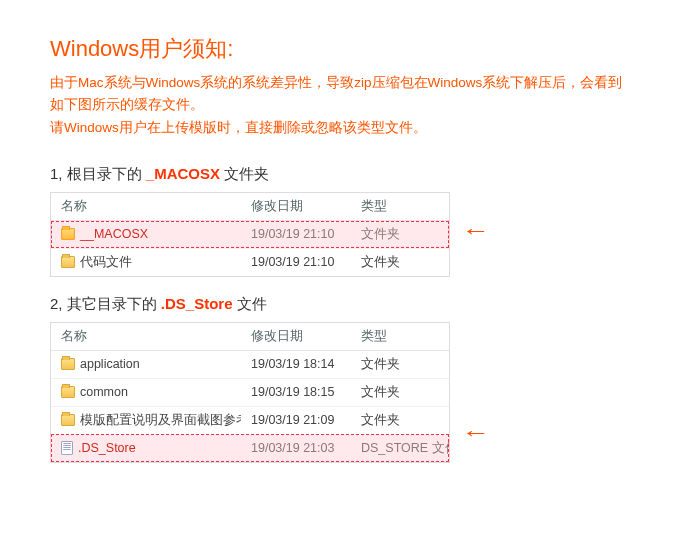 This screenshot has width=680, height=542. I want to click on cell-date: 19/03/19 21:03, so click(296, 448).